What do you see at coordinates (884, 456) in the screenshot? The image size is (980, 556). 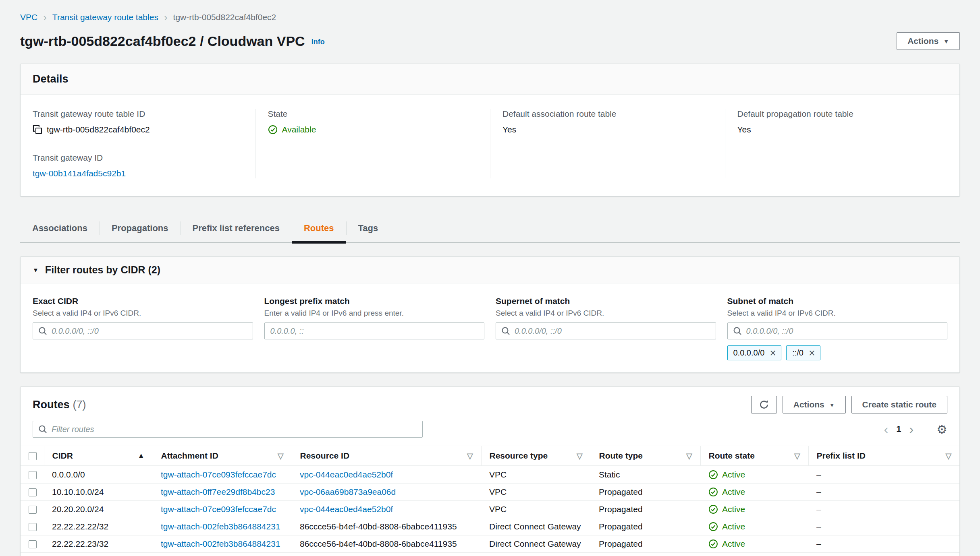 I see `column-header-prefix-list-id: Prefix list ID▽` at bounding box center [884, 456].